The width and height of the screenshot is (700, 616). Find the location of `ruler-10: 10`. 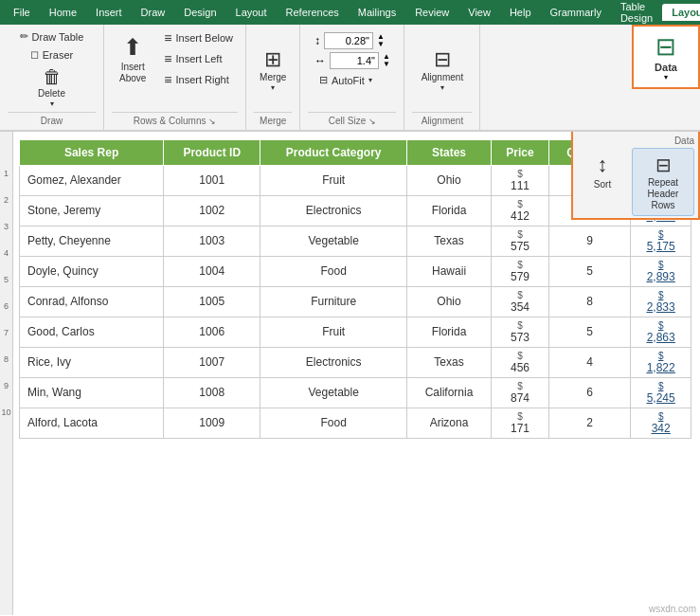

ruler-10: 10 is located at coordinates (6, 412).